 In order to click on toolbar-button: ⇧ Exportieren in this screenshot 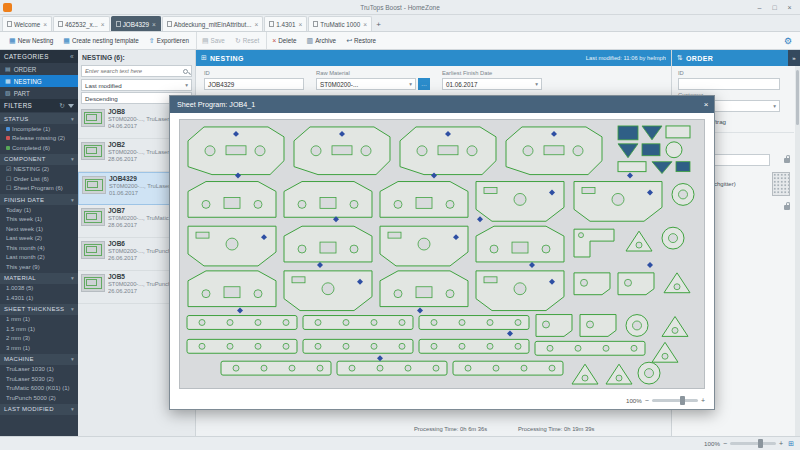, I will do `click(169, 40)`.